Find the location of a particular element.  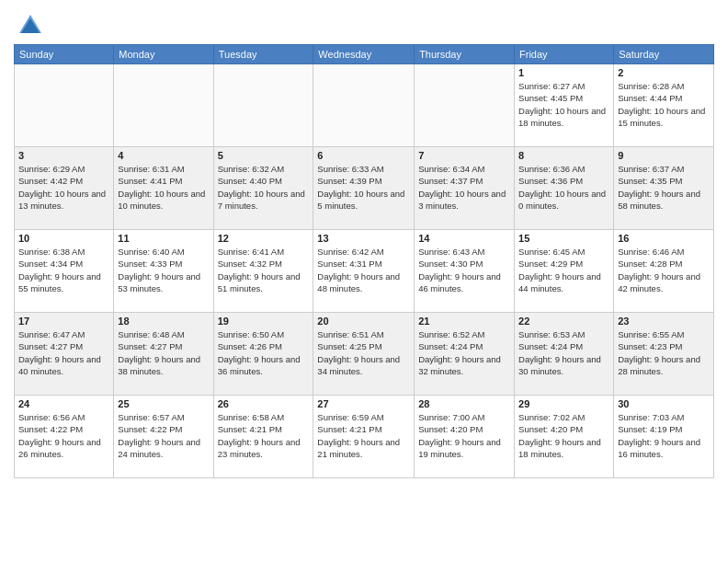

day-number: 18 is located at coordinates (164, 321).